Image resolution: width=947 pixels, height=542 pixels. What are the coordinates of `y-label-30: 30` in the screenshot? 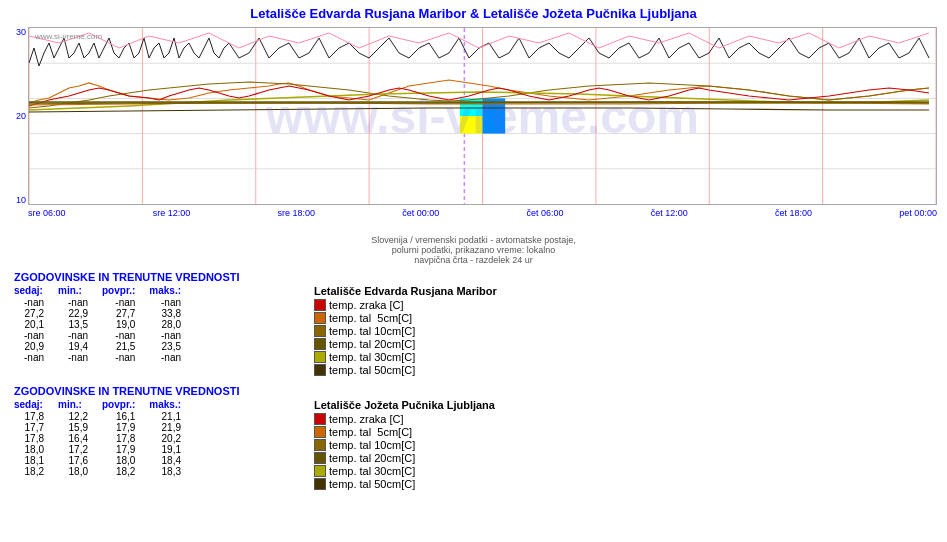 It's located at (21, 32).